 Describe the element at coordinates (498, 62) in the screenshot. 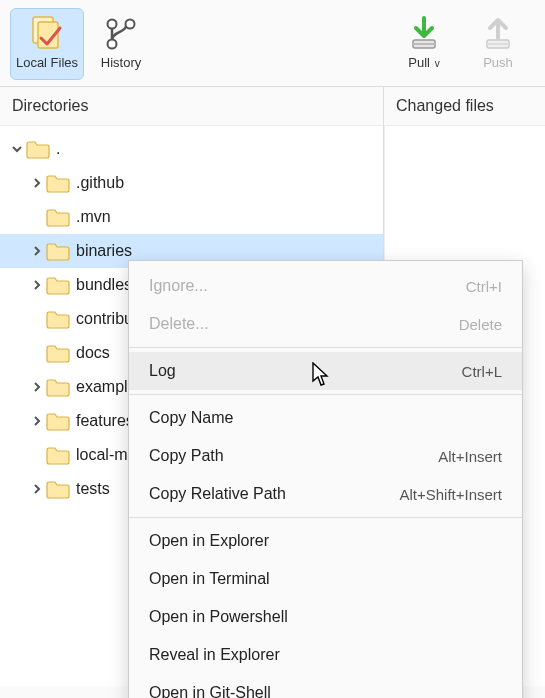

I see `push-label: Push` at that location.